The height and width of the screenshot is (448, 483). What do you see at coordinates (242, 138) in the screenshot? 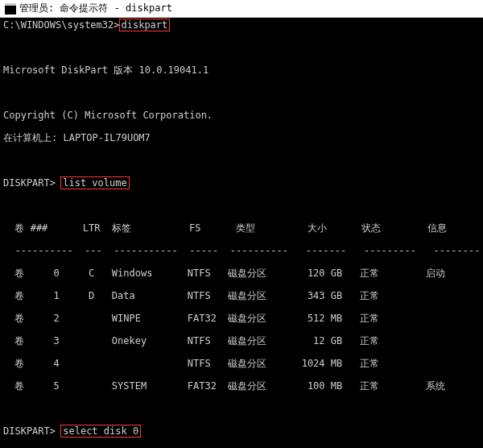
I see `computer-line: 在计算机上: LAPTOP-IL79UOM7` at bounding box center [242, 138].